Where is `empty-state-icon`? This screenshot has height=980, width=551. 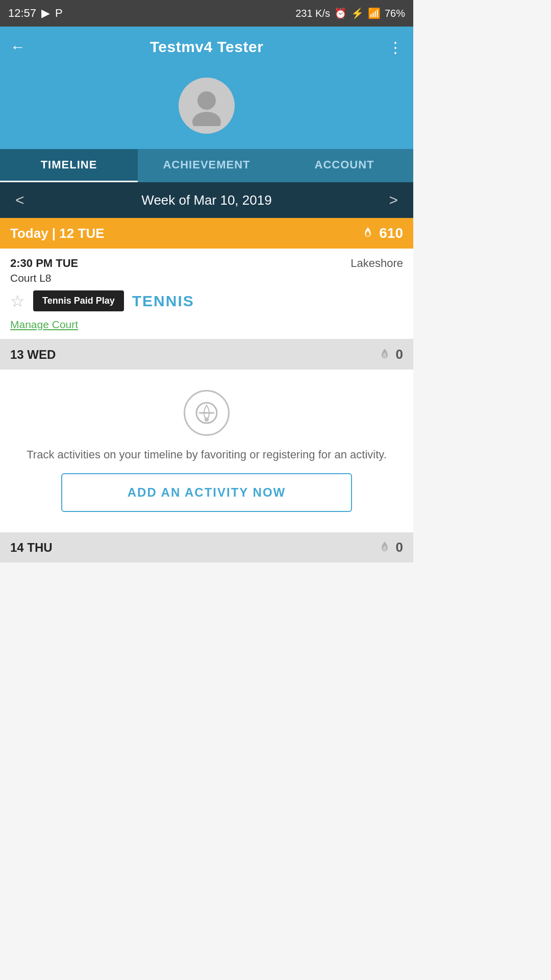 empty-state-icon is located at coordinates (207, 413).